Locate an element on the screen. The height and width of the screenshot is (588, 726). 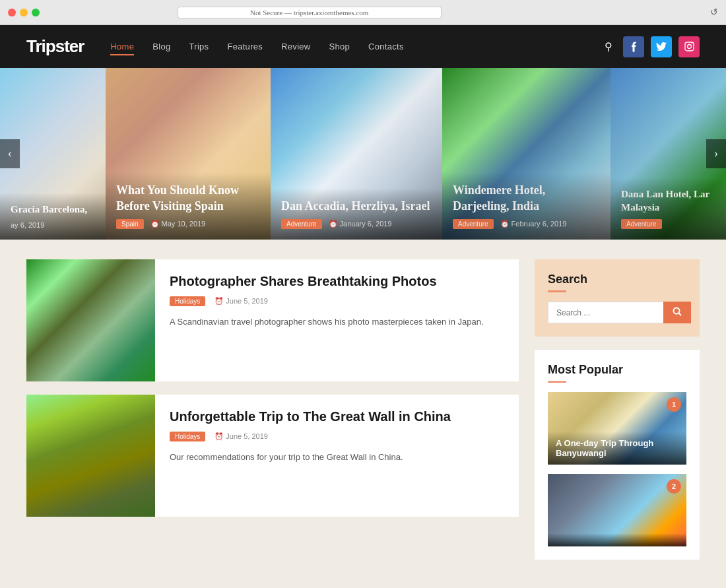
slide-3-date: ⏰January 6, 2019 is located at coordinates (360, 224).